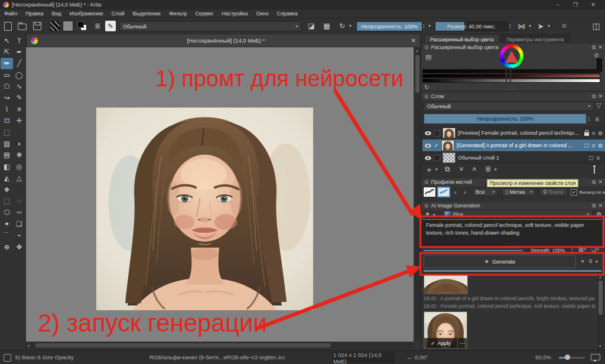 This screenshot has height=364, width=605. I want to click on strength-slider, so click(473, 251).